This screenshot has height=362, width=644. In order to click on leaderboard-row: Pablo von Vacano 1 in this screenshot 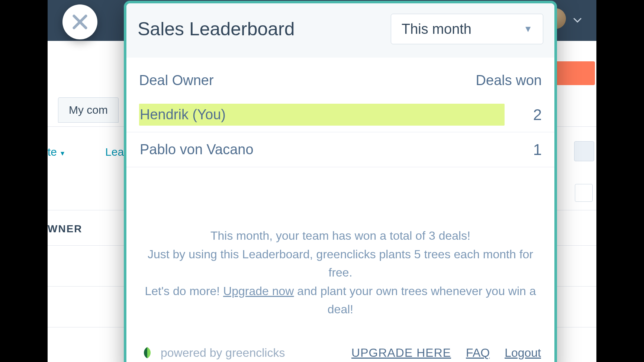, I will do `click(341, 150)`.